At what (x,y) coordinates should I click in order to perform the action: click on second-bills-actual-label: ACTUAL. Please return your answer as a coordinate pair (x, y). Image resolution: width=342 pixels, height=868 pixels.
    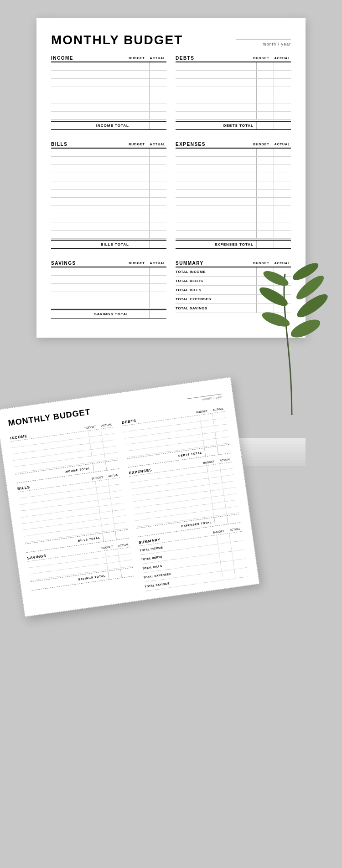
    Looking at the image, I should click on (114, 475).